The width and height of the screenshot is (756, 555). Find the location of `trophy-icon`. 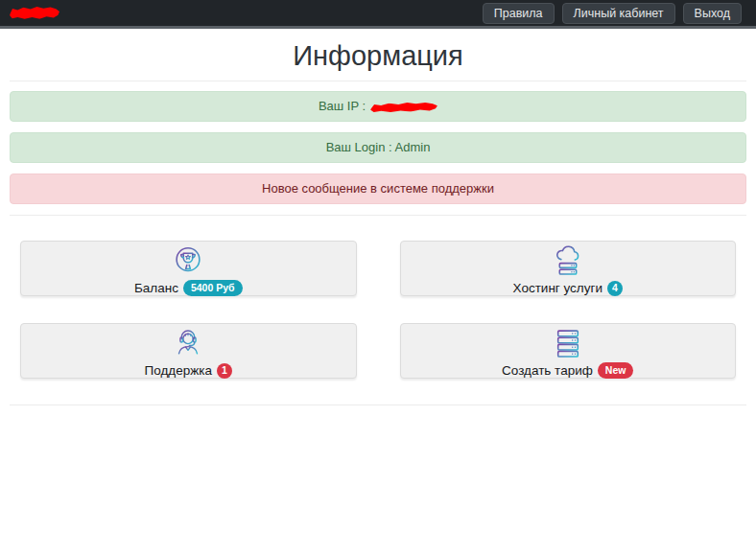

trophy-icon is located at coordinates (188, 262).